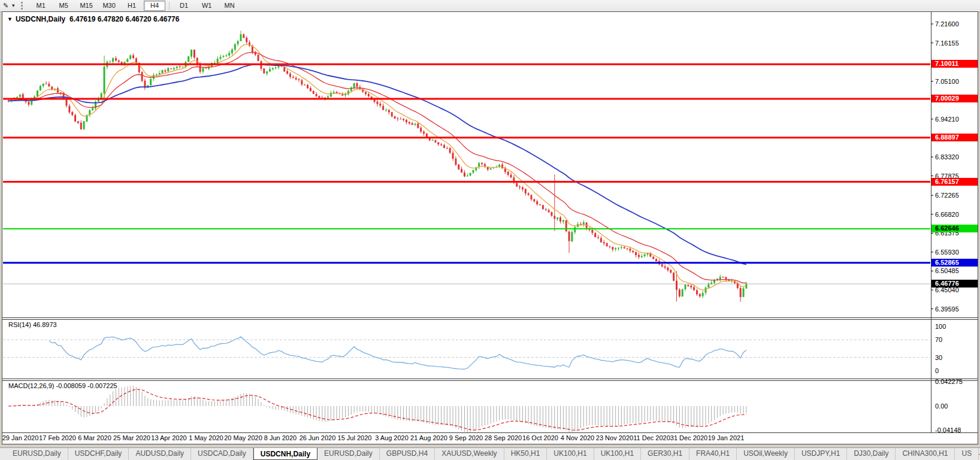  What do you see at coordinates (160, 454) in the screenshot?
I see `tab-audusd-daily: AUDUSD,Daily` at bounding box center [160, 454].